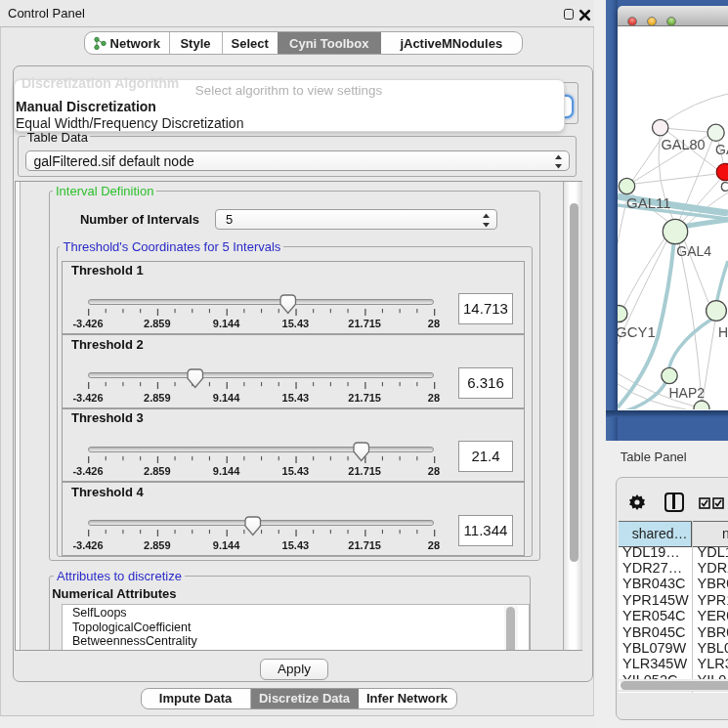 This screenshot has width=728, height=728. Describe the element at coordinates (694, 251) in the screenshot. I see `svg-text: GAL4` at that location.